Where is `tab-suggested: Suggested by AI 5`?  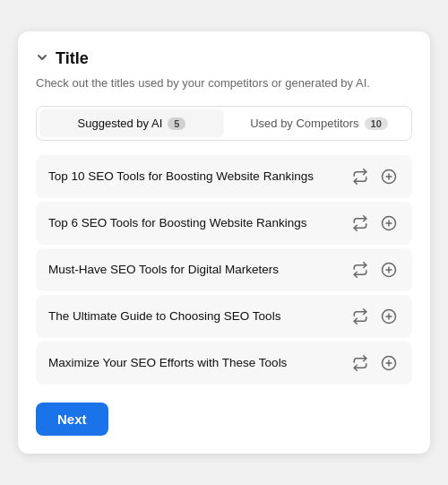 tab-suggested: Suggested by AI 5 is located at coordinates (132, 124).